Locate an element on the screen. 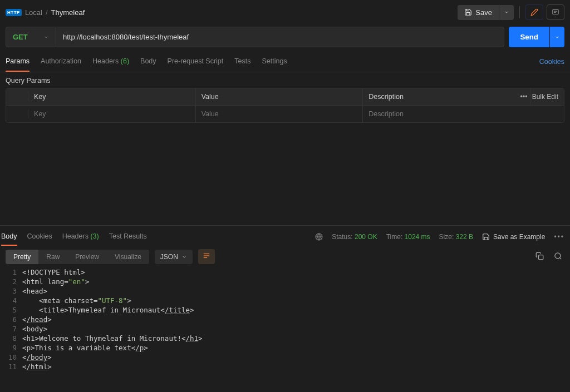 Image resolution: width=570 pixels, height=392 pixels. params-header-row: Key Value Description ••• Bulk Edit is located at coordinates (285, 97).